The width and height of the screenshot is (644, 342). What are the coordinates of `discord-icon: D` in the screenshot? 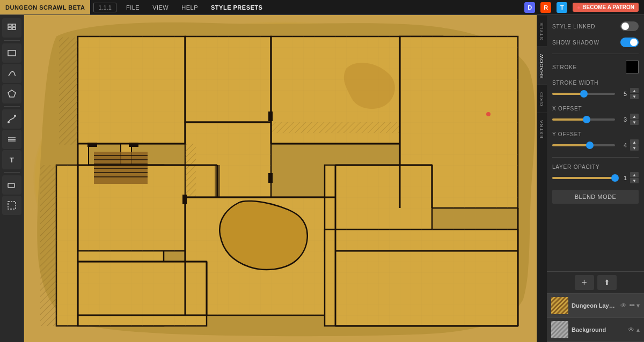 It's located at (530, 8).